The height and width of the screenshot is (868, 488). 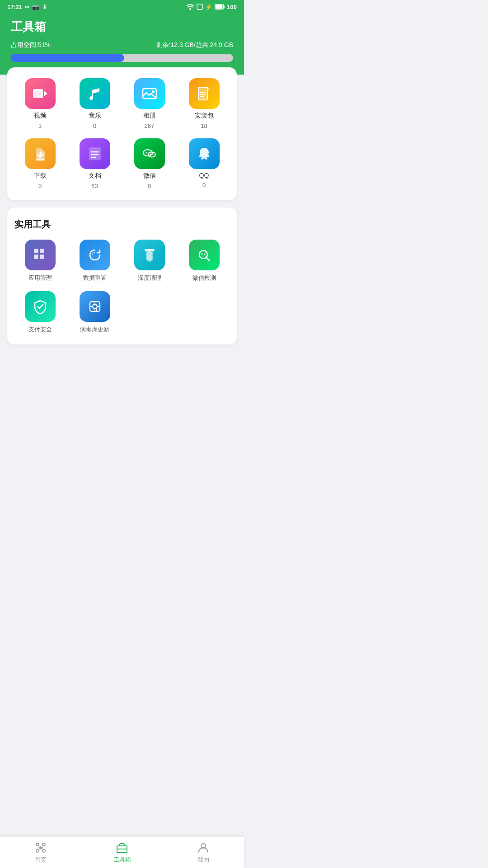 I want to click on wechat-count: 0, so click(x=149, y=186).